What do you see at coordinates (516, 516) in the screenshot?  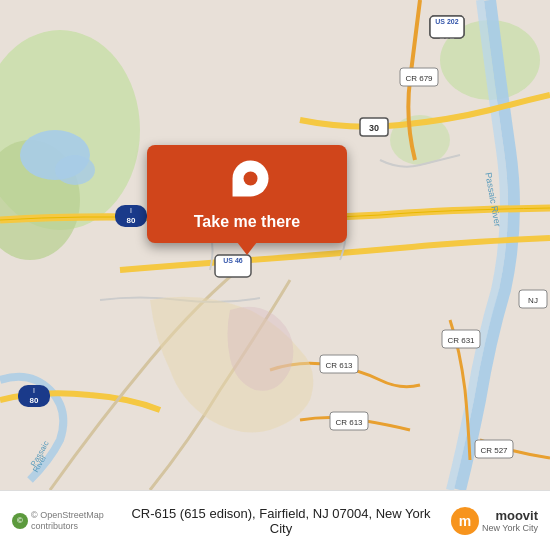 I see `moovit-label: moovit` at bounding box center [516, 516].